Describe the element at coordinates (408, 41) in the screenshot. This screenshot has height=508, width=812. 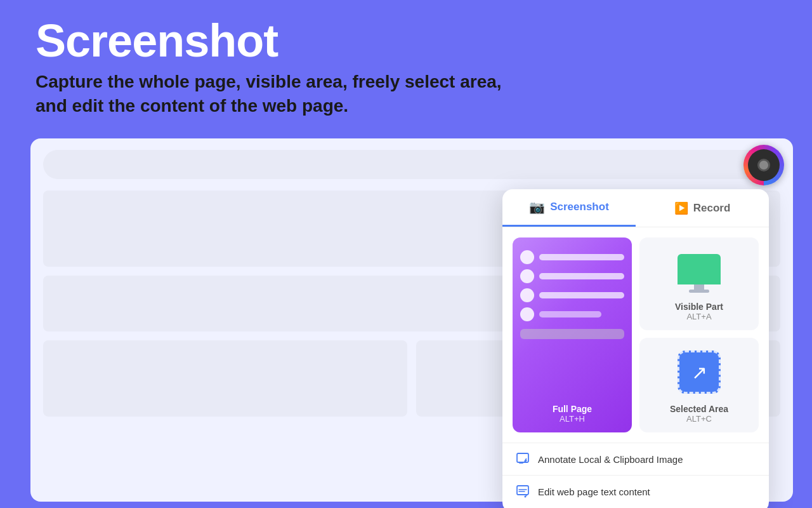
I see `page-title: Screenshot` at that location.